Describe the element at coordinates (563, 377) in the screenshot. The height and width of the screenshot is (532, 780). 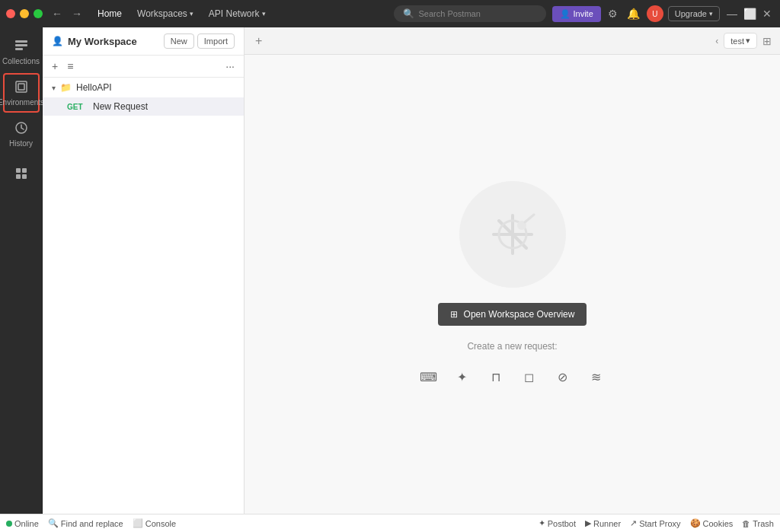
I see `create-socketio-item: ⊘` at that location.